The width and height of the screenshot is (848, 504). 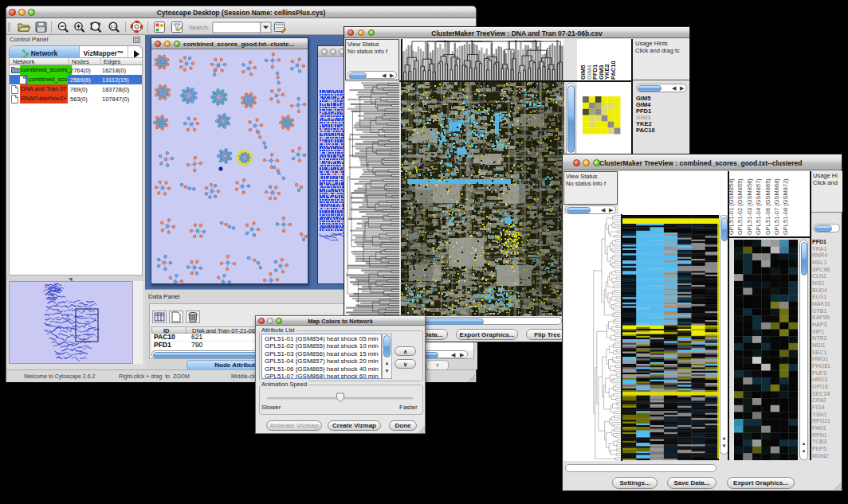 What do you see at coordinates (113, 26) in the screenshot?
I see `svg-text: 1:1` at bounding box center [113, 26].